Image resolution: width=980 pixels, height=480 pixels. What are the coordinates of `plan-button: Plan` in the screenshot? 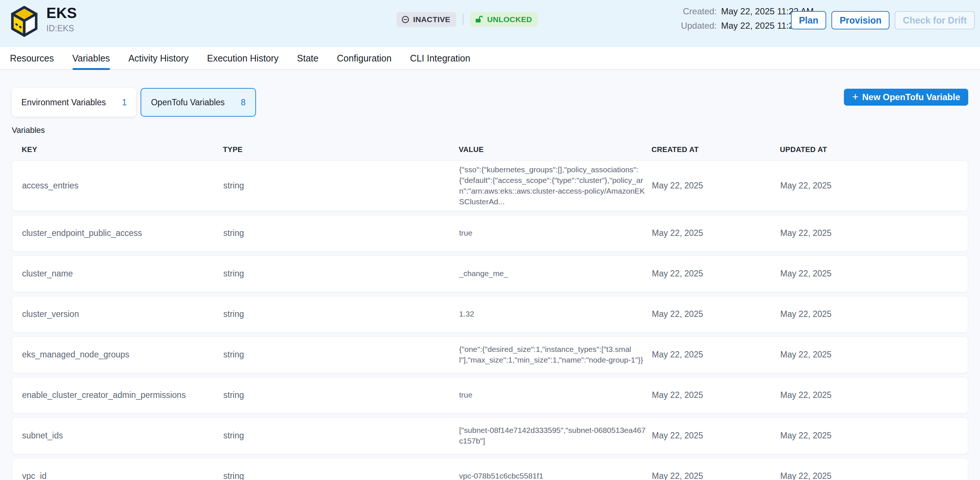 It's located at (809, 20).